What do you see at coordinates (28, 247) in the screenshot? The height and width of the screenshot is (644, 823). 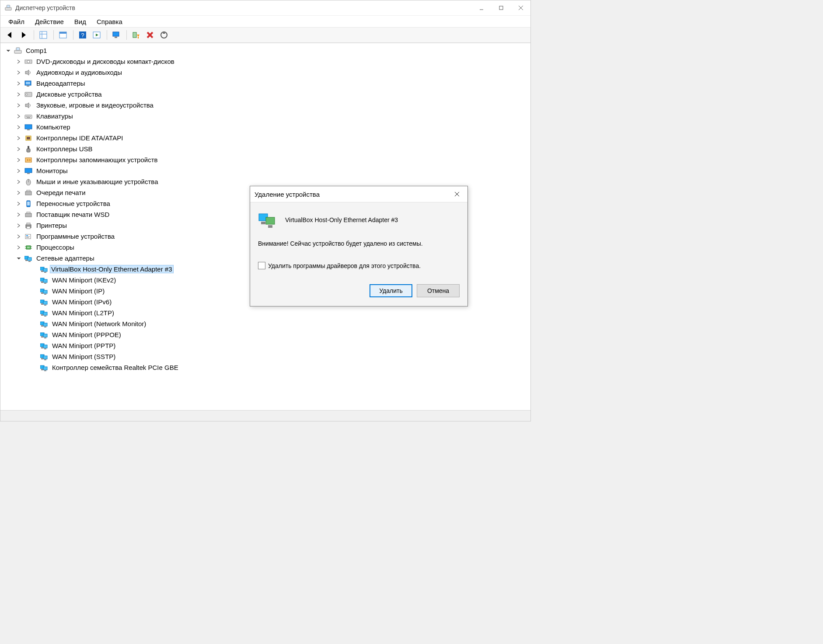 I see `cpu-icon` at bounding box center [28, 247].